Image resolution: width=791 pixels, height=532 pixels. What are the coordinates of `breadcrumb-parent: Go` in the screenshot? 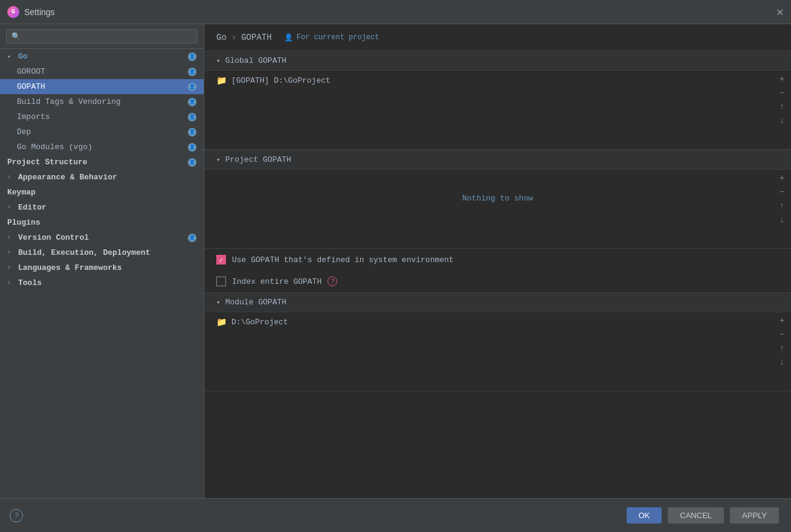 It's located at (221, 37).